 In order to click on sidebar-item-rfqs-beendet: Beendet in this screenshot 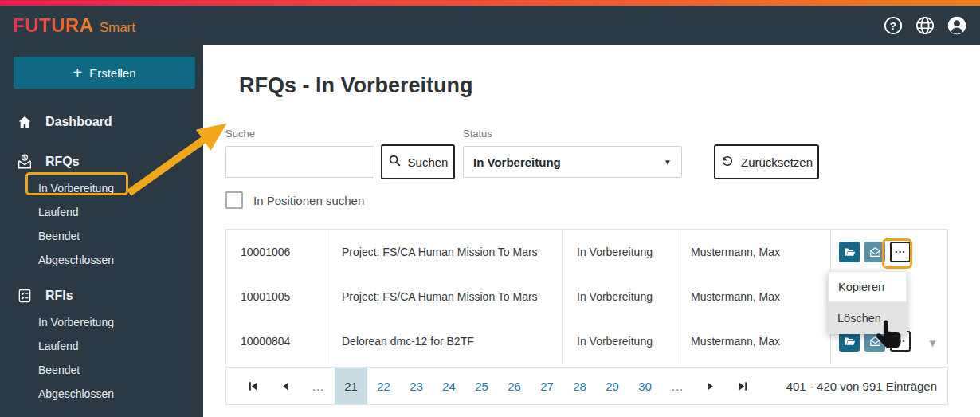, I will do `click(102, 236)`.